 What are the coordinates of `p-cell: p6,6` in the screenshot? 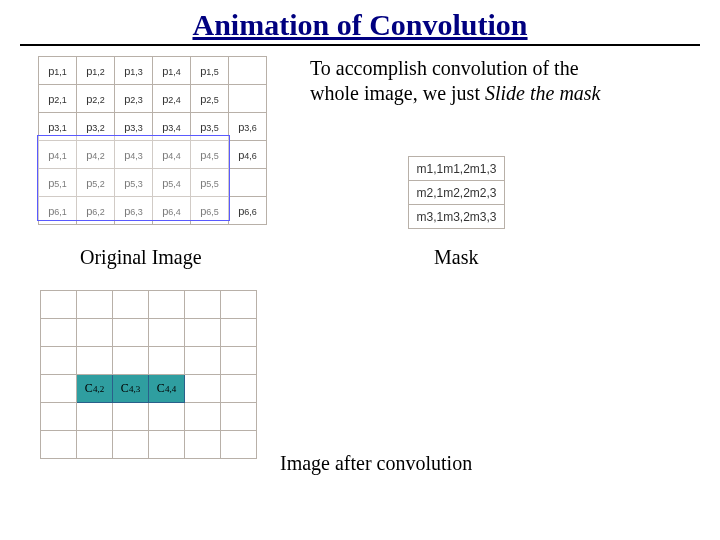 It's located at (248, 211).